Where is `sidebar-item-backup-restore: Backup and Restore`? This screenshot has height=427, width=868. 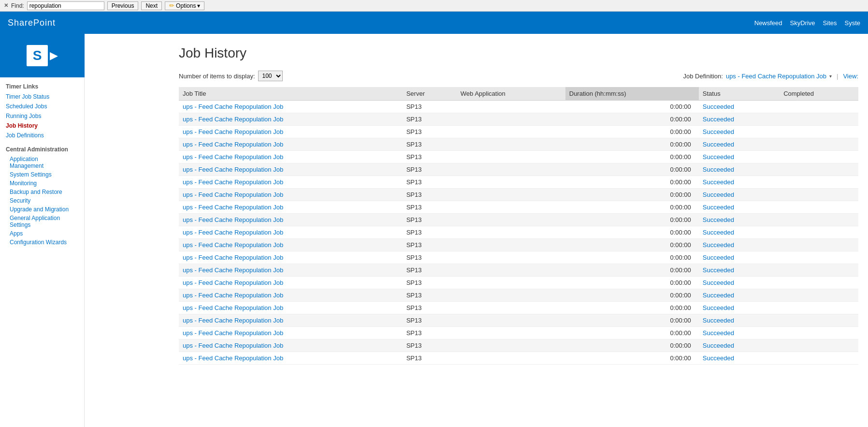
sidebar-item-backup-restore: Backup and Restore is located at coordinates (42, 192).